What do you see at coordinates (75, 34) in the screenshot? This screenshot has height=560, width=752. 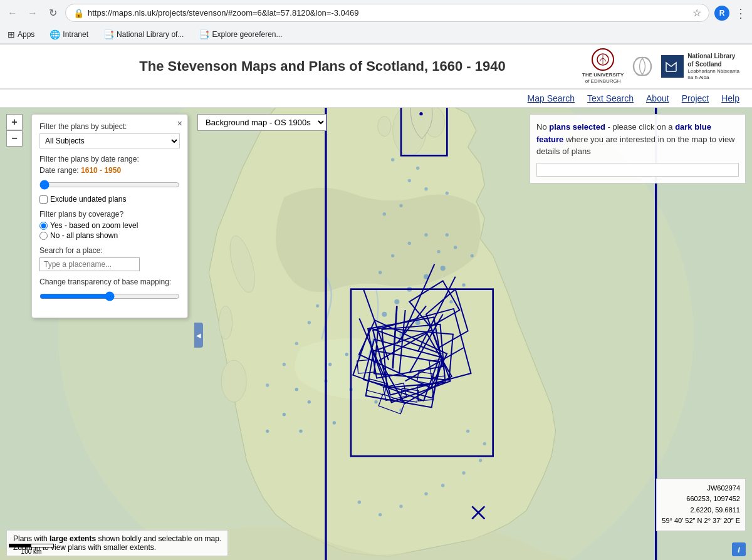 I see `bookmark-intranet-label: Intranet` at bounding box center [75, 34].